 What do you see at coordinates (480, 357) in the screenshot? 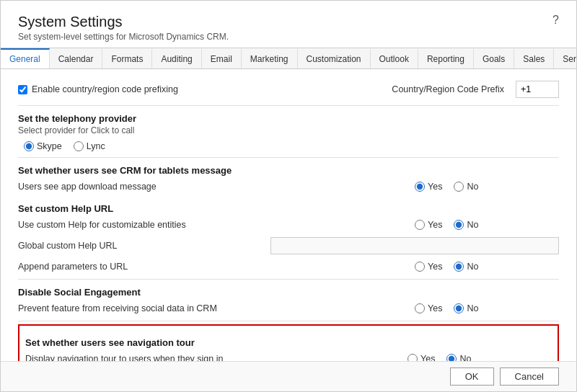
I see `nav-tour-radio-group: Yes No` at bounding box center [480, 357].